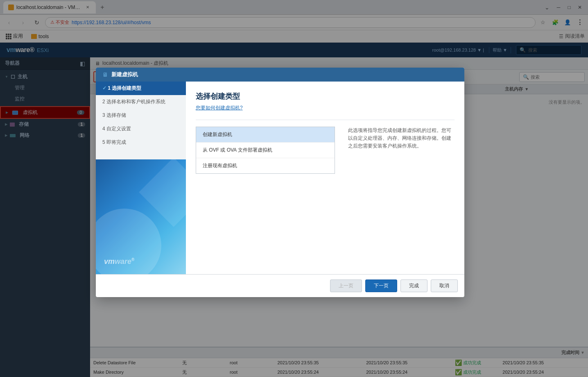  Describe the element at coordinates (124, 88) in the screenshot. I see `wizard-step-1-label: 1 选择创建类型` at that location.